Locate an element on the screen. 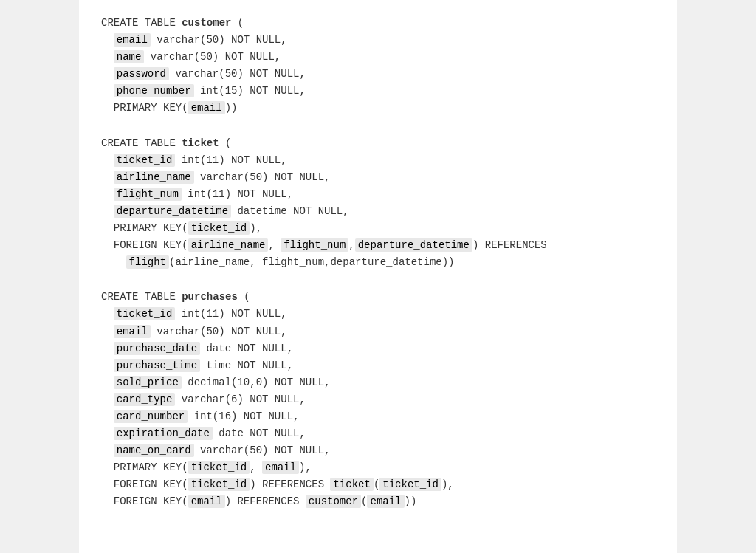 This screenshot has width=756, height=553. customer-table-block: CREATE TABLE customer ( email varchar(50… is located at coordinates (378, 66).